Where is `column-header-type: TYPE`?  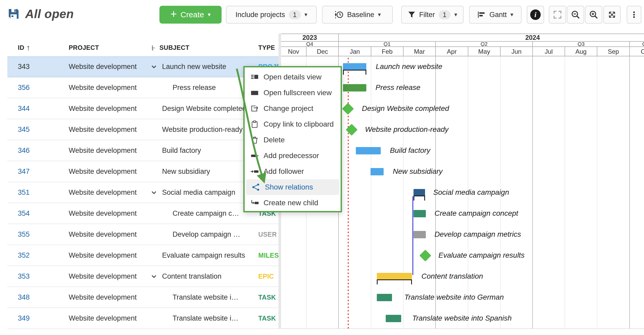 column-header-type: TYPE is located at coordinates (267, 48).